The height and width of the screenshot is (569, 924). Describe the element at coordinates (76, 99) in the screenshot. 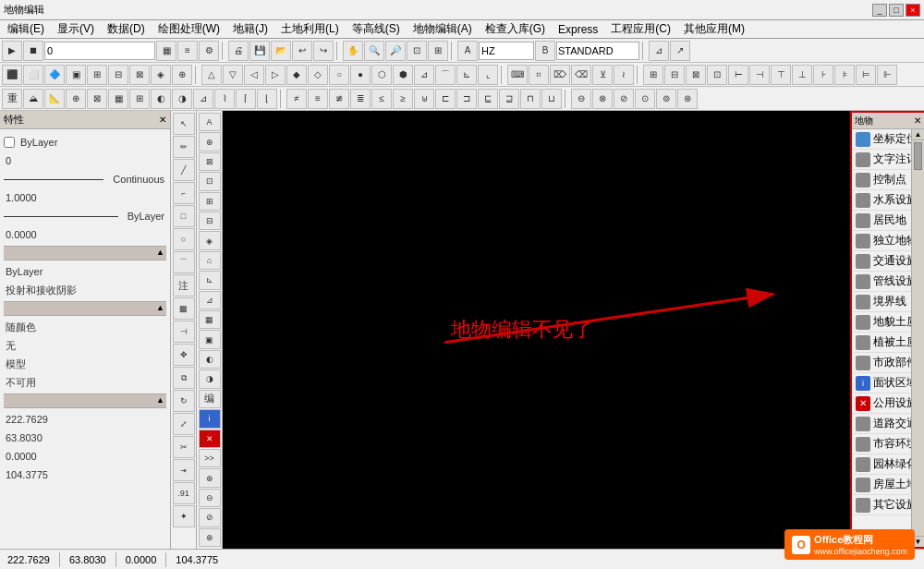

I see `tb3-4: ⊕` at that location.